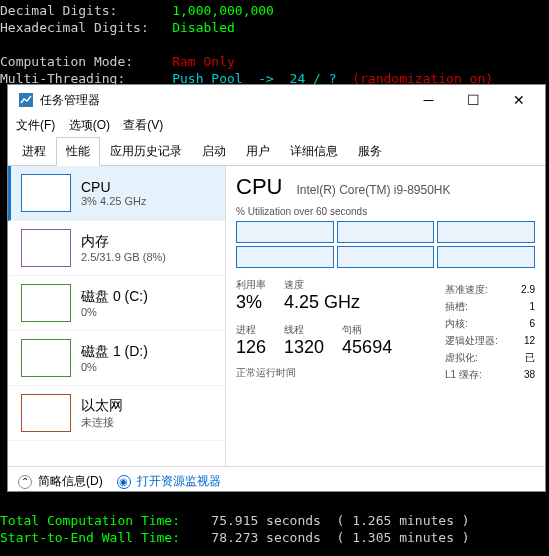 Image resolution: width=549 pixels, height=556 pixels. I want to click on sidebar-item-label: 磁盘 1 (D:), so click(114, 352).